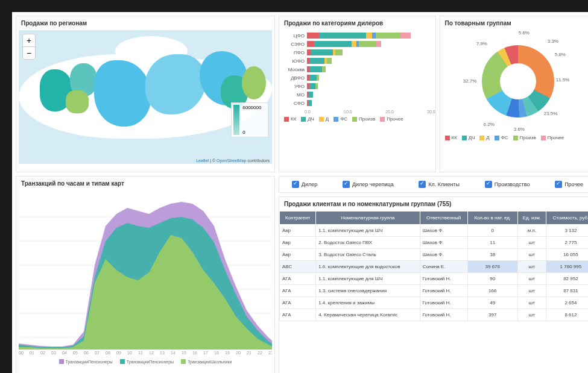  What do you see at coordinates (434, 279) in the screenshot?
I see `table-row: АГА1.1. комплектующие для ШЧГотовский Н.…` at bounding box center [434, 279].